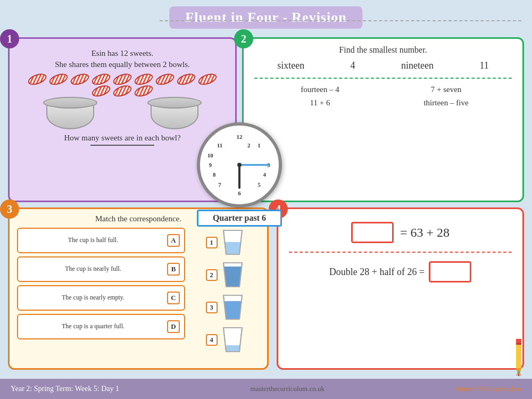 This screenshot has height=399, width=532. What do you see at coordinates (10, 209) in the screenshot?
I see `section3-number: 3` at bounding box center [10, 209].